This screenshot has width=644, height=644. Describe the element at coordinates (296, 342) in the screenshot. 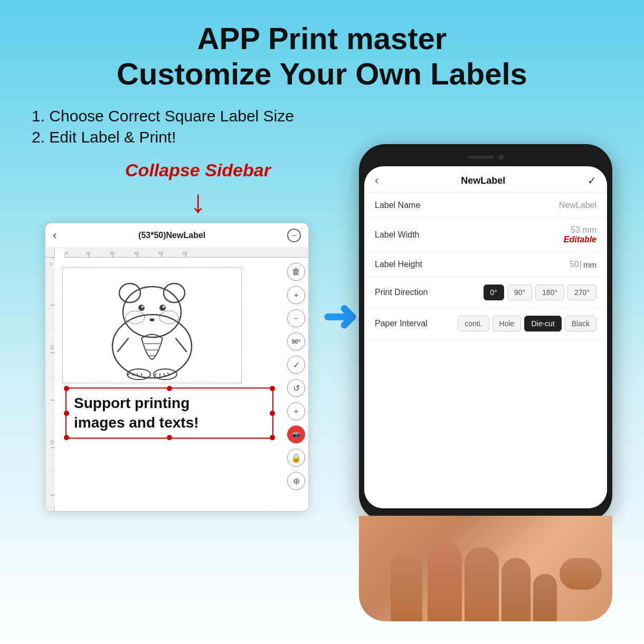

I see `rotate-button: 90°` at that location.